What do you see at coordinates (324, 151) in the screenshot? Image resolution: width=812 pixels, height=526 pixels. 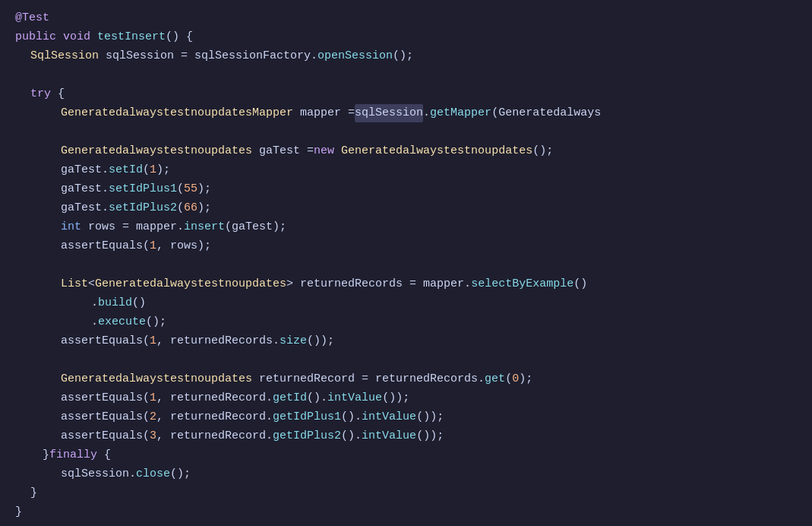 I see `keyword-new: new` at bounding box center [324, 151].